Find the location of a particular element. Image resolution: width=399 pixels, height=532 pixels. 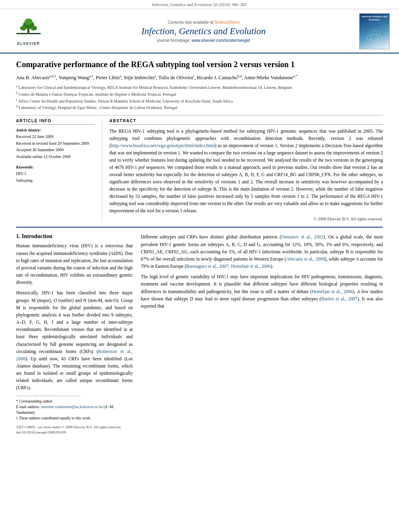

sciencedirect-link: ScienceDirect is located at coordinates (227, 23).